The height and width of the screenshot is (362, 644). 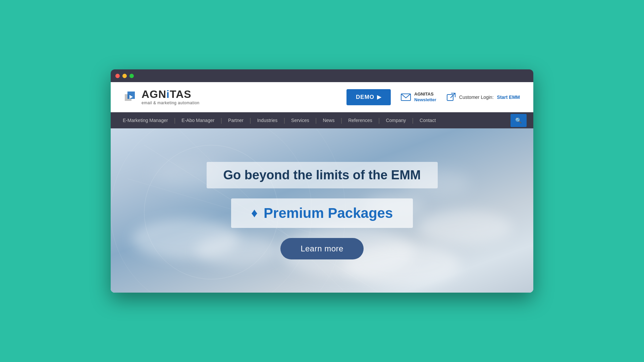 I want to click on header-actions: DEMO ▶ AGNITAS Newsletter, so click(x=433, y=97).